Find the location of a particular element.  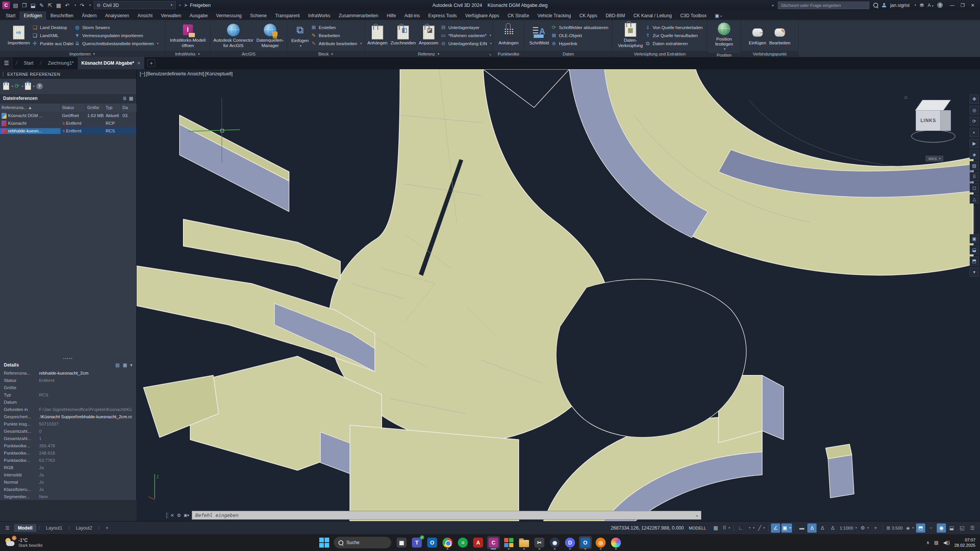

taskbar-app-task-view: ▦ is located at coordinates (402, 543).